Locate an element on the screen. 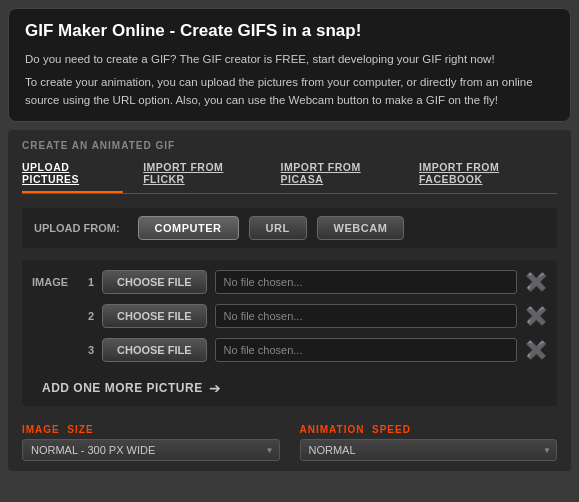 This screenshot has height=502, width=579. animation-speed-select: NORMAL is located at coordinates (429, 450).